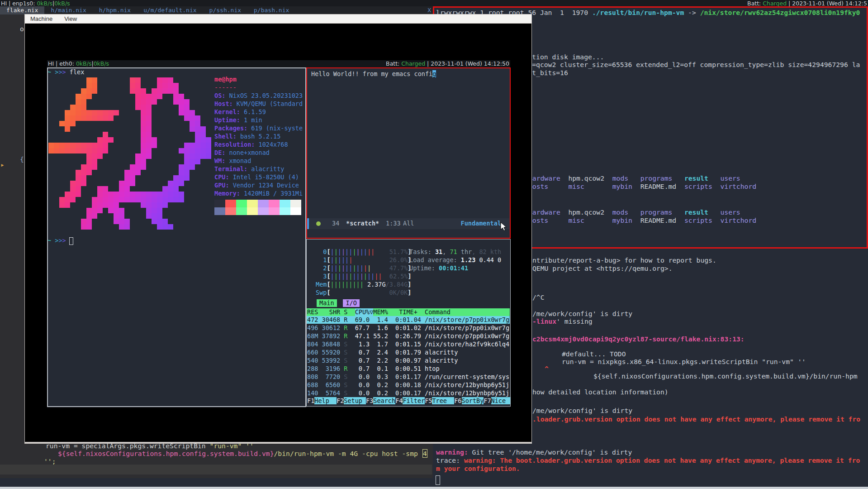  I want to click on terminal-line: ^, so click(546, 369).